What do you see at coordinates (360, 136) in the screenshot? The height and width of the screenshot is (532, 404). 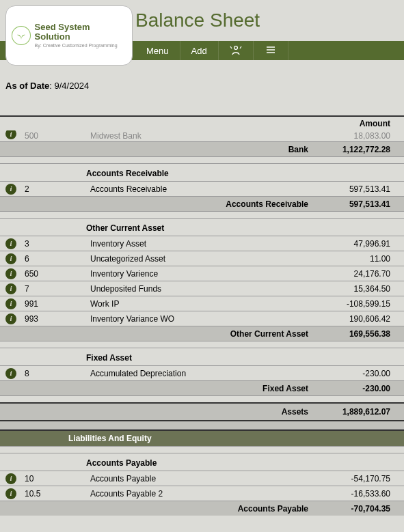 I see `account-amount: 18,083.00` at bounding box center [360, 136].